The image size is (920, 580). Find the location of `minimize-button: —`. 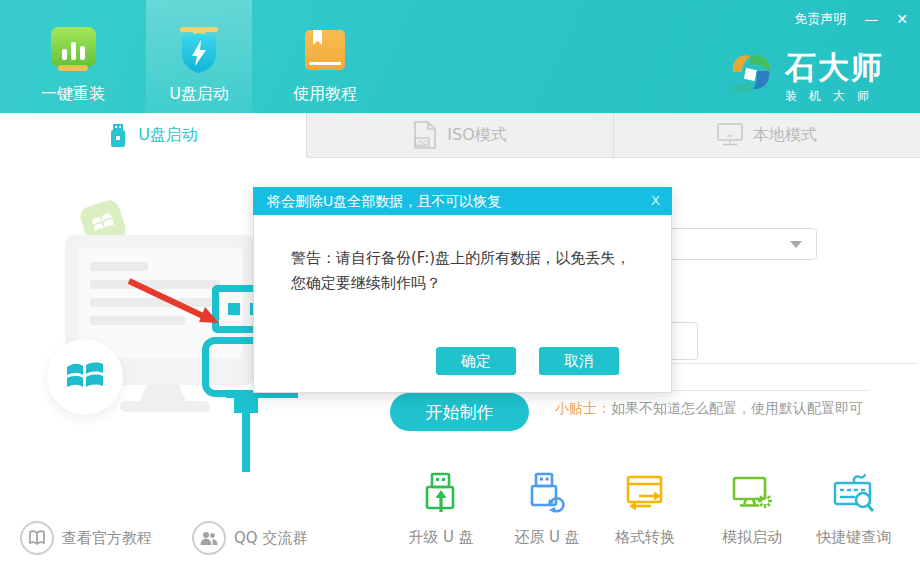

minimize-button: — is located at coordinates (871, 19).